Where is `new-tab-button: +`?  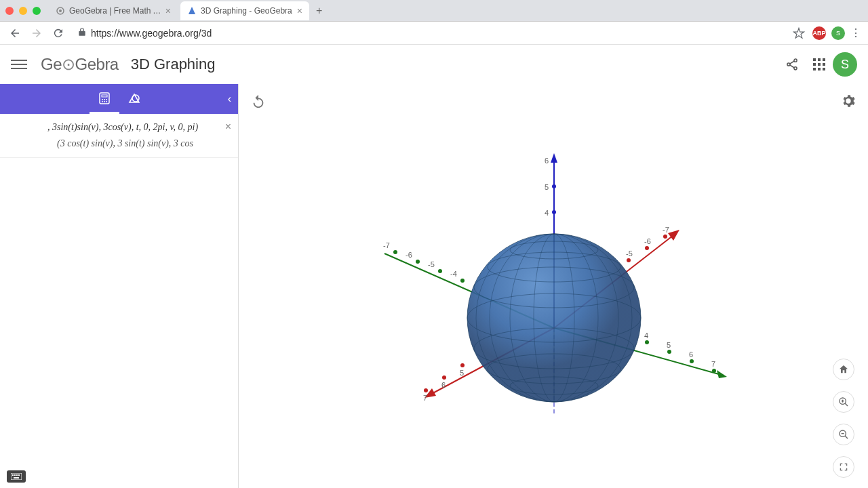 new-tab-button: + is located at coordinates (319, 11).